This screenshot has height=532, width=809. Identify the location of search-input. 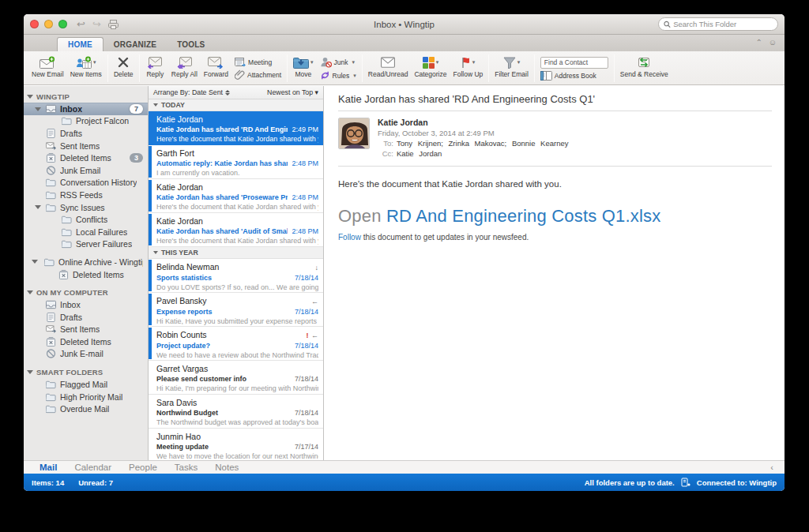
(723, 24).